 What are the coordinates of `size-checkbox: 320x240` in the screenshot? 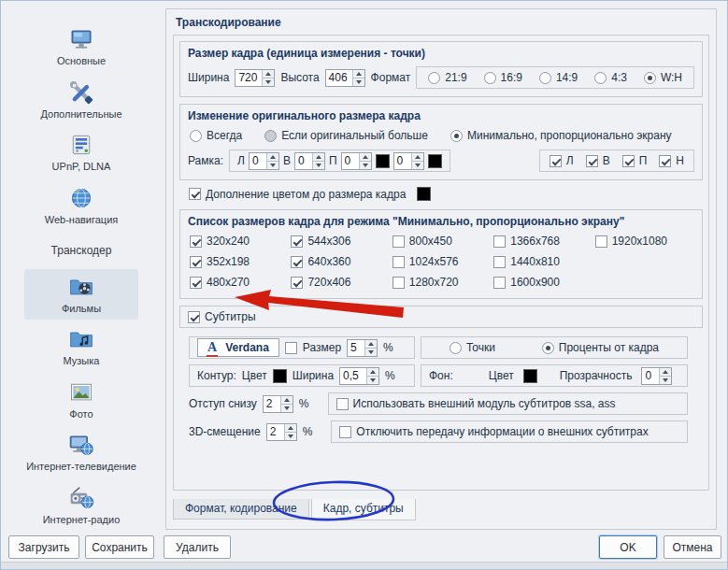 It's located at (238, 241).